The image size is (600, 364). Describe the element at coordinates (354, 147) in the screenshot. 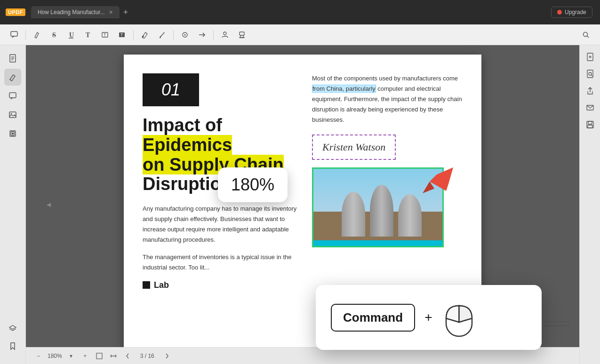

I see `signature-text: Kristen Watson` at that location.